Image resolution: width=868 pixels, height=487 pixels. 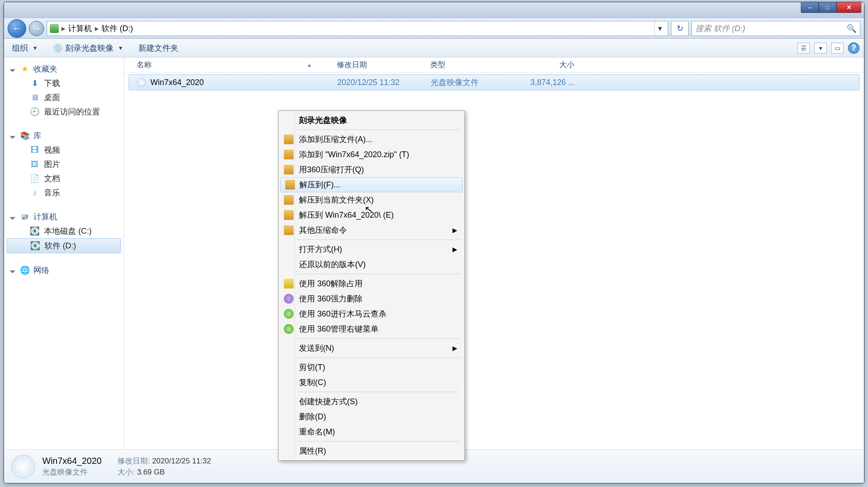 What do you see at coordinates (331, 170) in the screenshot?
I see `context-item-label: 用360压缩打开(Q)` at bounding box center [331, 170].